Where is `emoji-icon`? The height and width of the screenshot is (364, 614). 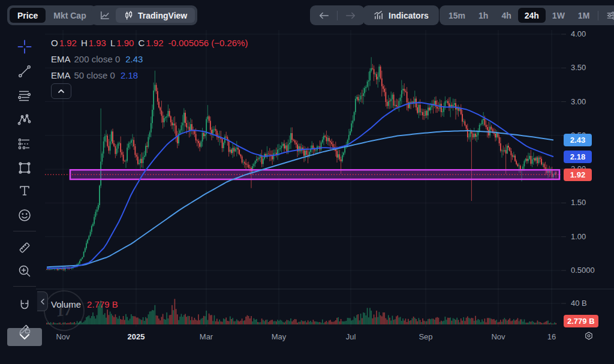 emoji-icon is located at coordinates (25, 215).